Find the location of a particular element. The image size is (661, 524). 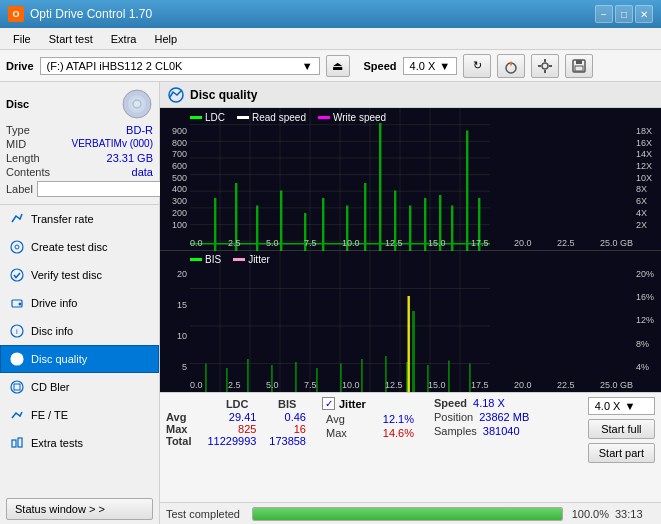

x-top-2.5: 2.5 is located at coordinates (234, 243).